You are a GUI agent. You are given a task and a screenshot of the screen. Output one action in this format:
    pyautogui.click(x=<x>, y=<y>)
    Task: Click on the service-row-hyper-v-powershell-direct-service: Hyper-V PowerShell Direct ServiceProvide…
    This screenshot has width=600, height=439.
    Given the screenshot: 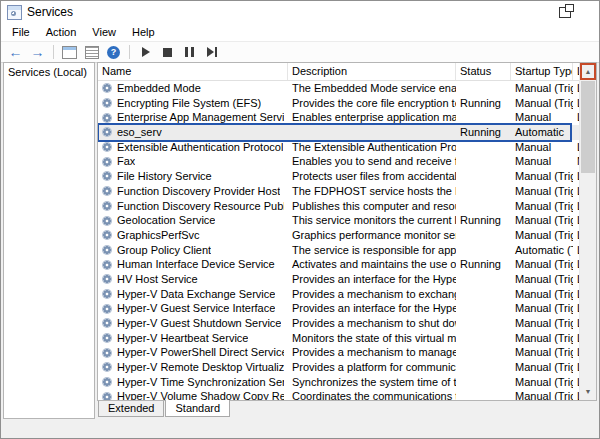 What is the action you would take?
    pyautogui.click(x=338, y=352)
    